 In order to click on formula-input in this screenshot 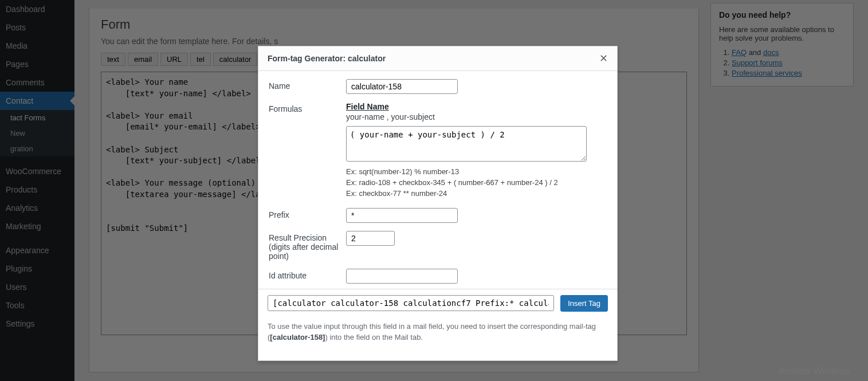, I will do `click(466, 144)`.